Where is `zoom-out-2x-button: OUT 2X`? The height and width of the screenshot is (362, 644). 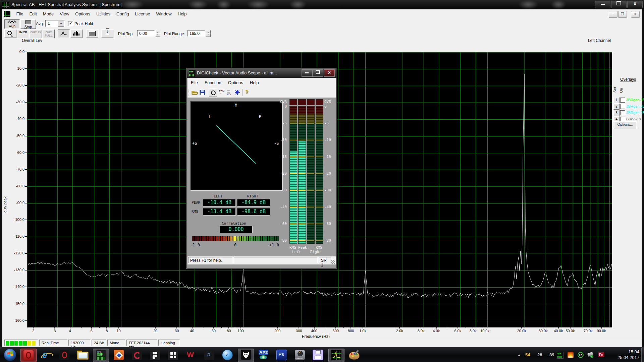 zoom-out-2x-button: OUT 2X is located at coordinates (36, 34).